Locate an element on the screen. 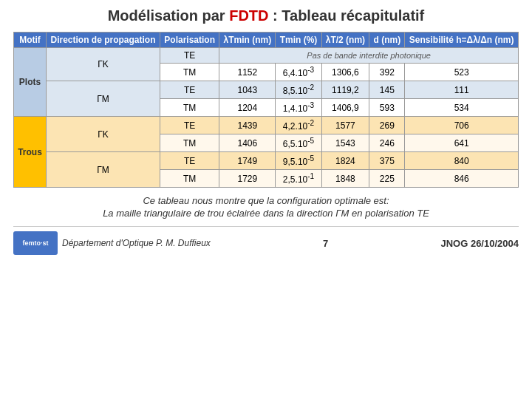 The width and height of the screenshot is (532, 399). sens: 846 is located at coordinates (462, 179).